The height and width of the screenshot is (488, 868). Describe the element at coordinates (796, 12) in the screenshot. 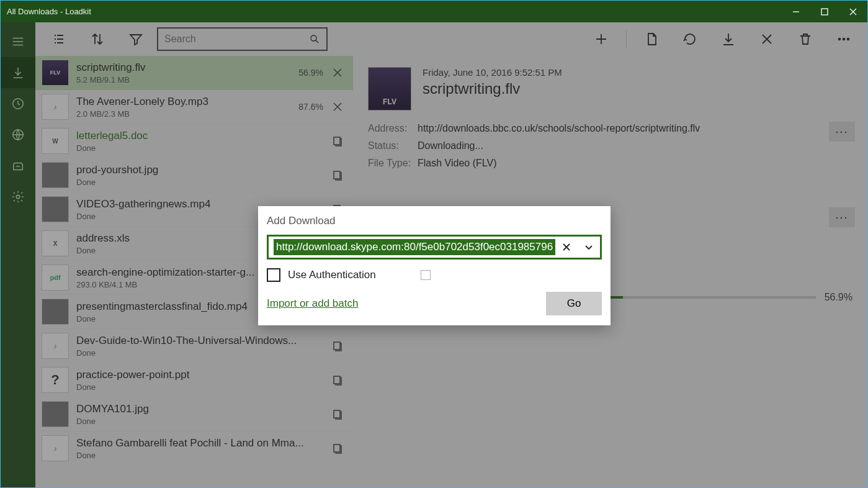

I see `minimize-button` at that location.